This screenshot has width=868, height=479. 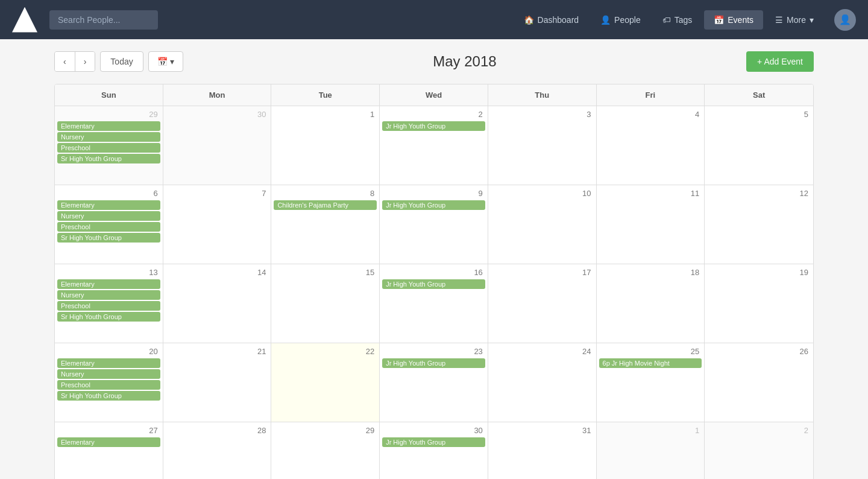 I want to click on calendar-day-cell: 9Jr High Youth Group, so click(x=434, y=224).